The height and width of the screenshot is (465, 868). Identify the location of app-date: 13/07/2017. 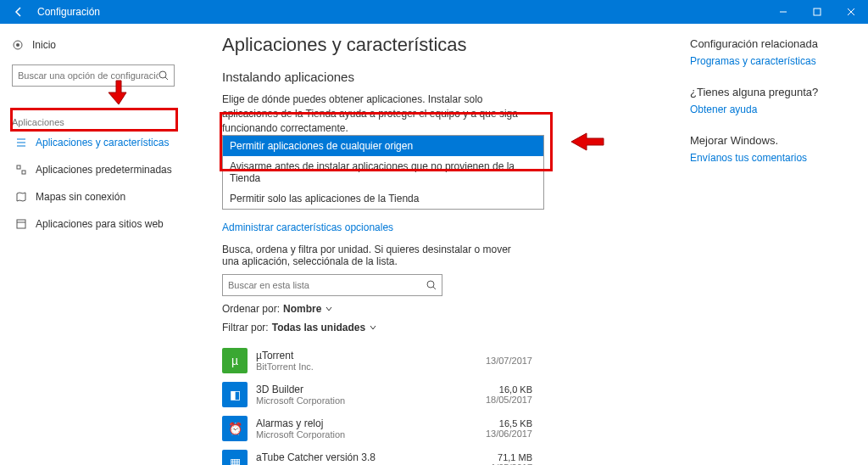
(509, 361).